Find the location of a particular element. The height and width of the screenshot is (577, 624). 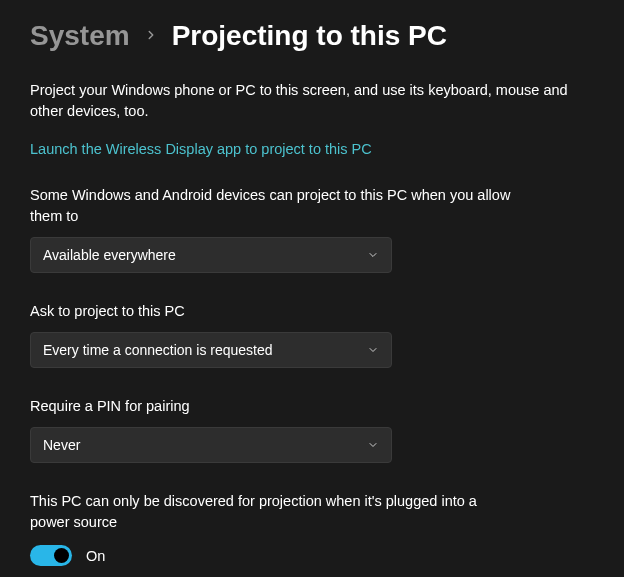

setting-ask-to-project: Ask to project to this PC Every time a c… is located at coordinates (312, 334).